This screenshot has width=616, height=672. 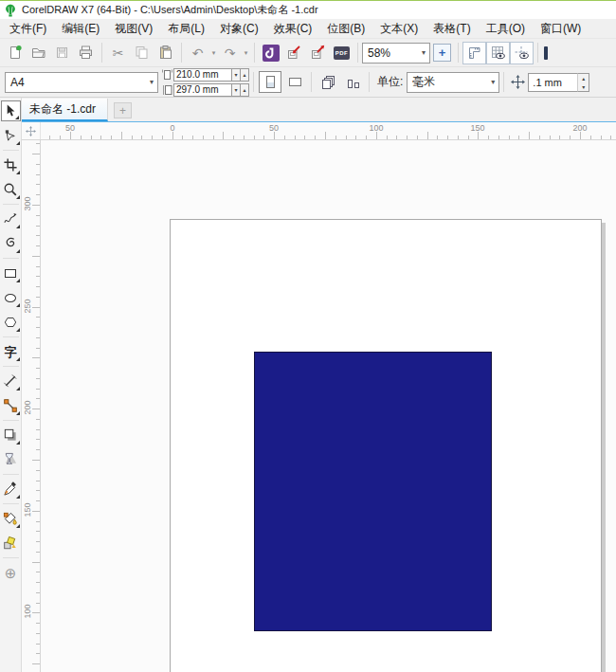 I want to click on undo-dropdown-button: ▾, so click(x=214, y=53).